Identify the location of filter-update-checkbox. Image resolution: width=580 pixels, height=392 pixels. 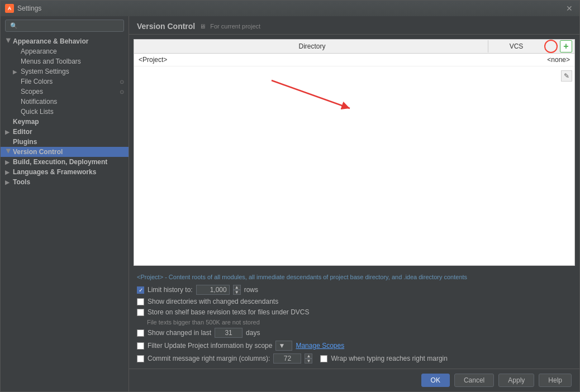
(141, 346).